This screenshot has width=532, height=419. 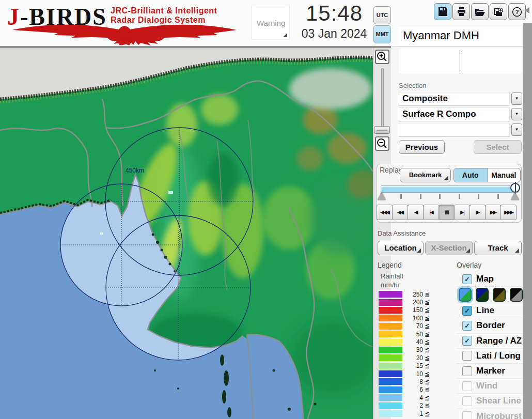 What do you see at coordinates (504, 175) in the screenshot?
I see `replay-mode-manual: Manual` at bounding box center [504, 175].